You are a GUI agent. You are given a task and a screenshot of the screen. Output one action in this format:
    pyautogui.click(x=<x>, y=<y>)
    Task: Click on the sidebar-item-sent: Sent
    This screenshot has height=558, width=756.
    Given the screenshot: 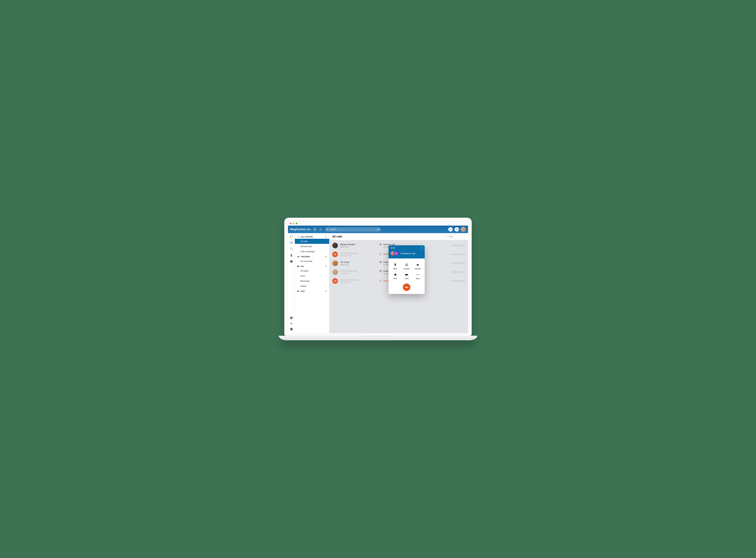 What is the action you would take?
    pyautogui.click(x=312, y=276)
    